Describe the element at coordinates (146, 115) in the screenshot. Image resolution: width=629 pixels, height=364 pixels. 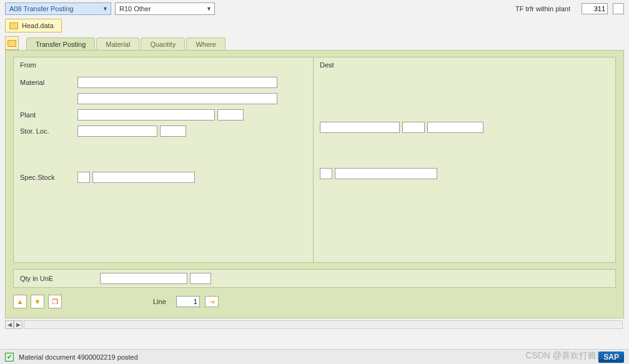
I see `from-plant-input` at that location.